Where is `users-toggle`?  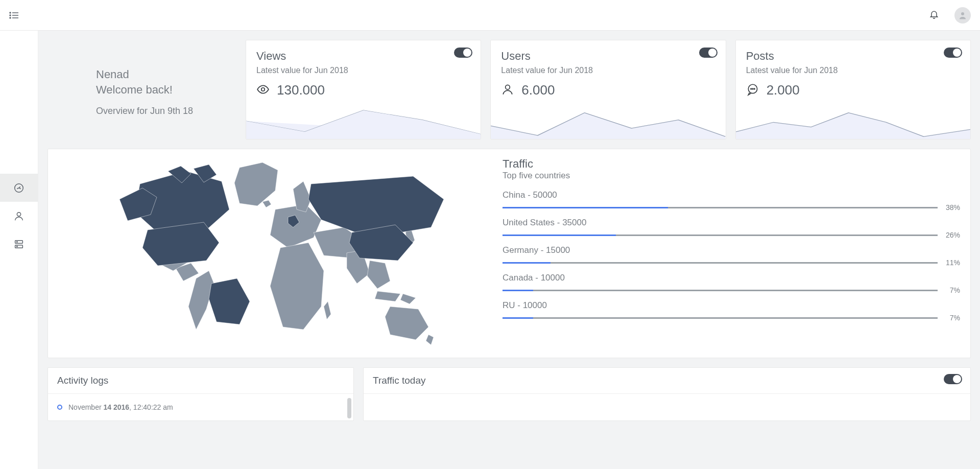 users-toggle is located at coordinates (708, 53).